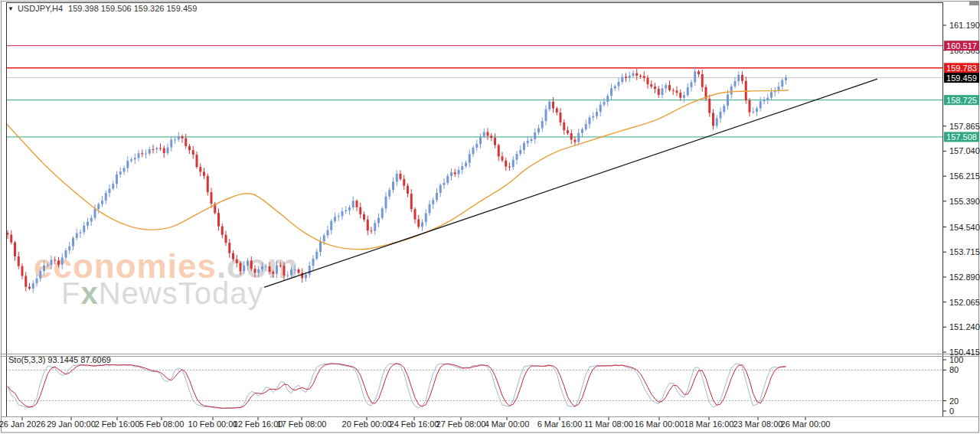 This screenshot has width=980, height=434. Describe the element at coordinates (965, 201) in the screenshot. I see `price-tick-label: 155.390` at that location.